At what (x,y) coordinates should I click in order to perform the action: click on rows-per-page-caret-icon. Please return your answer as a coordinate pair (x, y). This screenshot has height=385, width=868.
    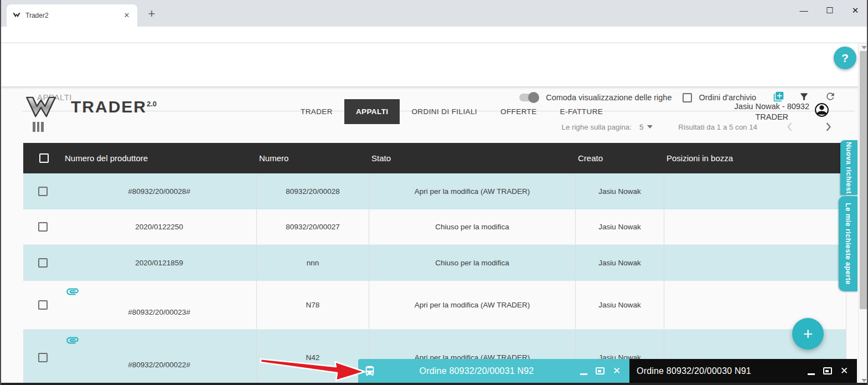
    Looking at the image, I should click on (650, 127).